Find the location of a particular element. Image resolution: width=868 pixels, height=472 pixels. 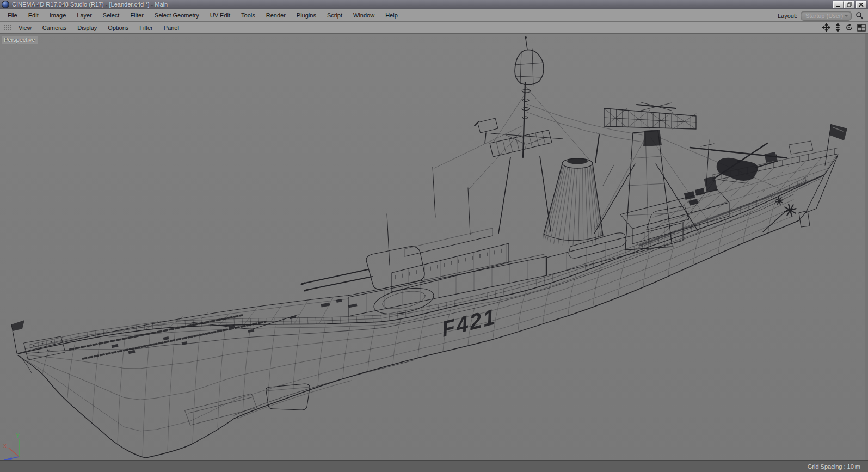

funnel is located at coordinates (573, 189).